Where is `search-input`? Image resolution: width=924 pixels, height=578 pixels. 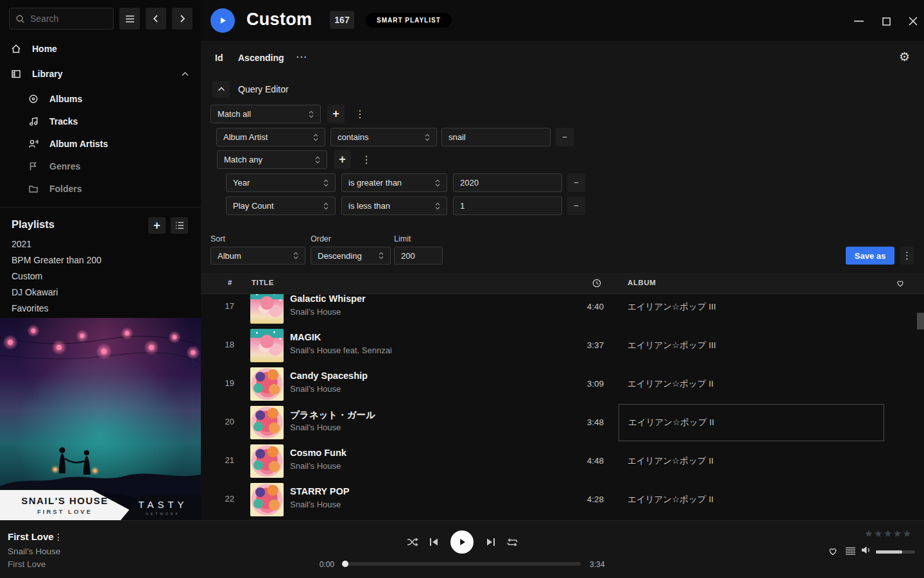
search-input is located at coordinates (65, 19).